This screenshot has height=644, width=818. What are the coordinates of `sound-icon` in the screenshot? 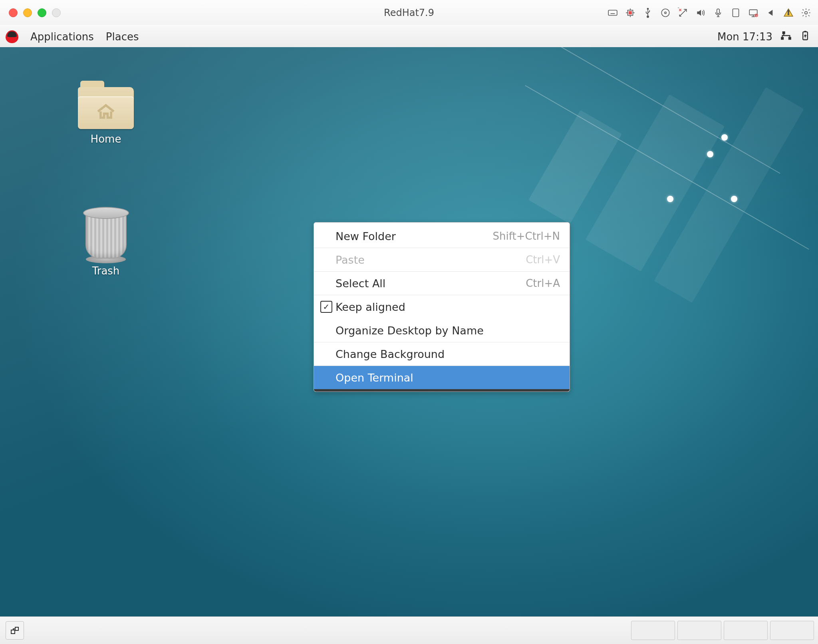 It's located at (701, 13).